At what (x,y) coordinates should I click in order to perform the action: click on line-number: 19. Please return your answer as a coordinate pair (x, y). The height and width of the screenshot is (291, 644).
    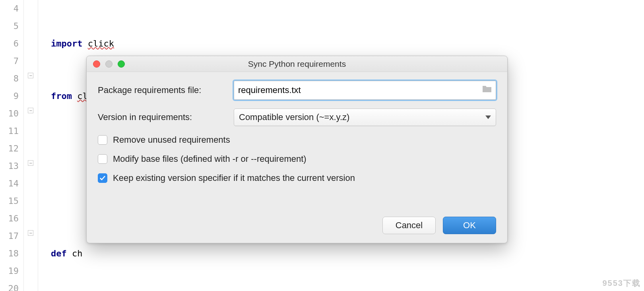
    Looking at the image, I should click on (10, 271).